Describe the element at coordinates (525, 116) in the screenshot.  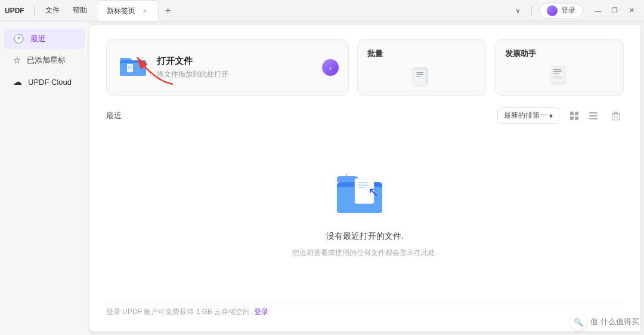
I see `sort-label: 最新的排第一` at that location.